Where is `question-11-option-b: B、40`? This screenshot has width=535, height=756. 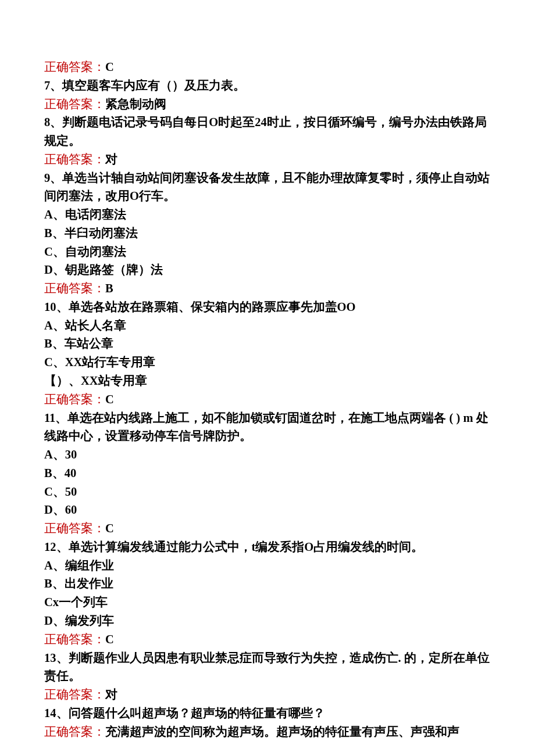
question-11-option-b: B、40 is located at coordinates (268, 474).